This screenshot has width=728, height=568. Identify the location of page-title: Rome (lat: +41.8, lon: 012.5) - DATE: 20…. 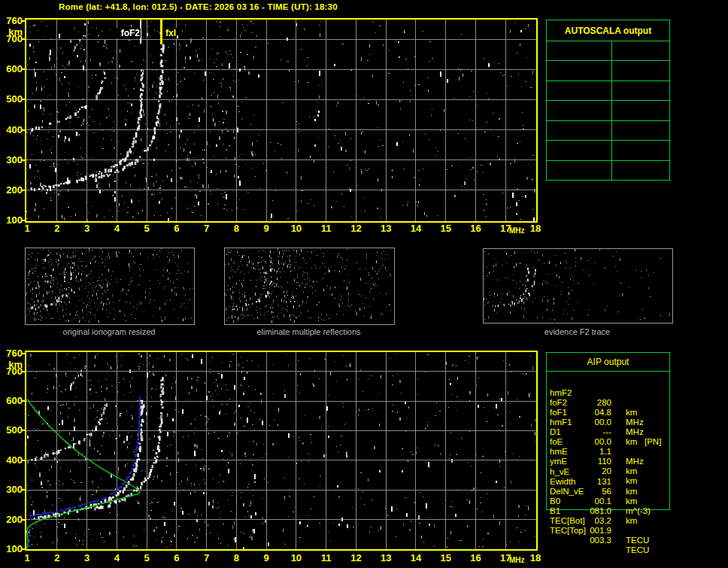
(199, 7).